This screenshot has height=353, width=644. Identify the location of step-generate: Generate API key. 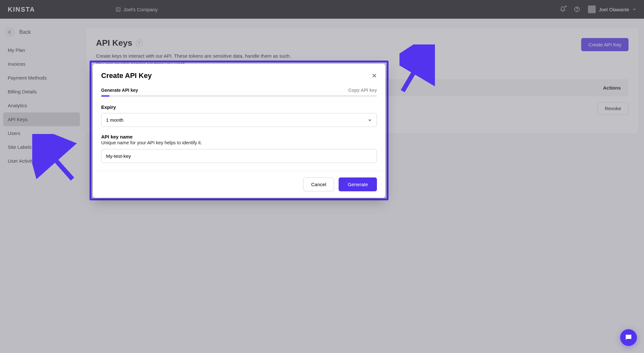
(120, 90).